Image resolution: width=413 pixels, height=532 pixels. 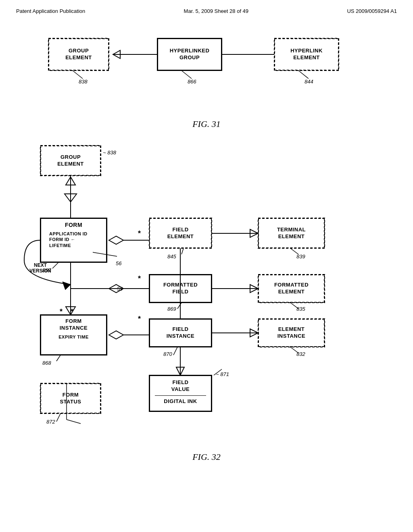 What do you see at coordinates (180, 401) in the screenshot?
I see `fig32-digital-ink-label: DIGITAL INK` at bounding box center [180, 401].